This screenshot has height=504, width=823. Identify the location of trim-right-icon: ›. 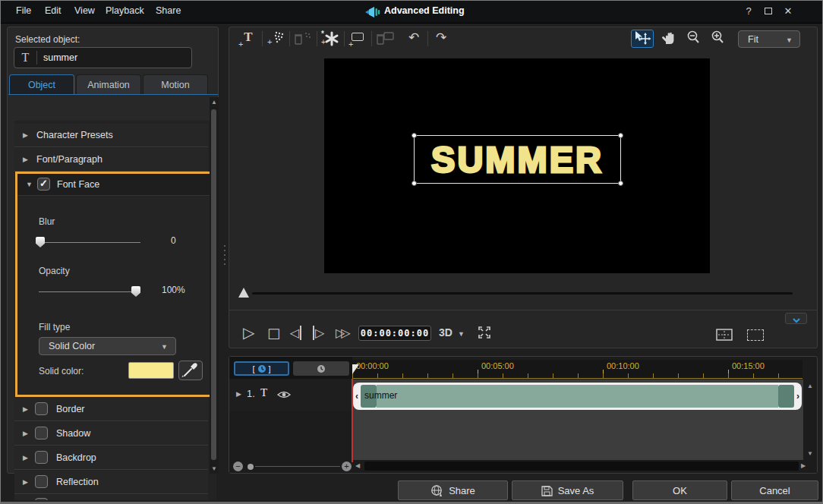
(798, 396).